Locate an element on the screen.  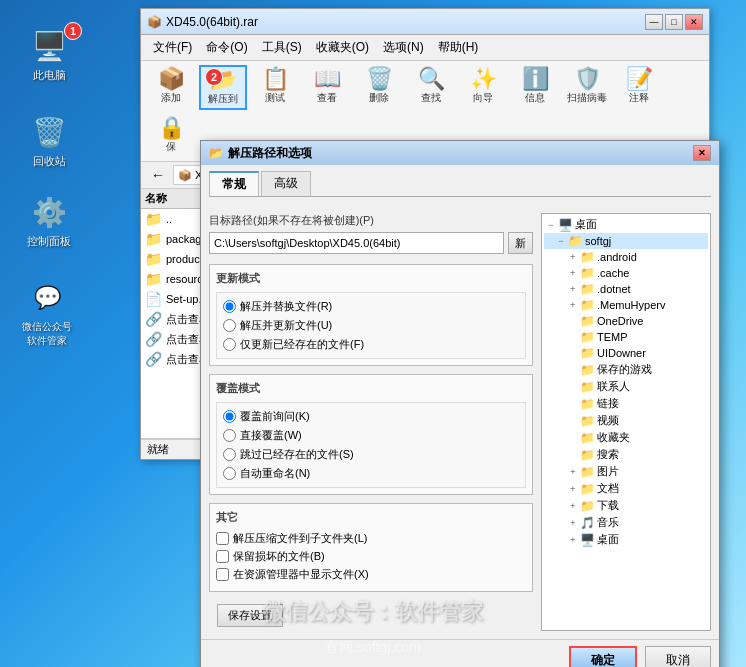
overwrite-rename: 自动重命名(N) is located at coordinates (371, 474).